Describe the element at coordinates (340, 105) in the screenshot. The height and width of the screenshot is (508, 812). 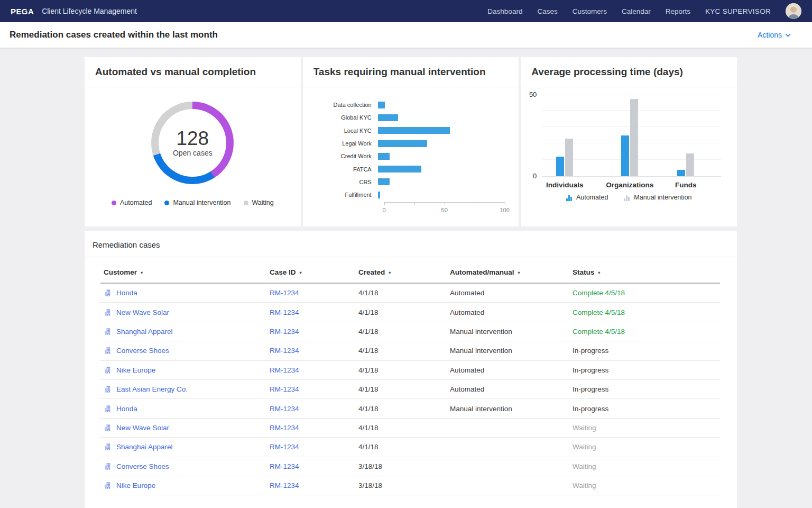
I see `hbar-category-label: Data collection` at that location.